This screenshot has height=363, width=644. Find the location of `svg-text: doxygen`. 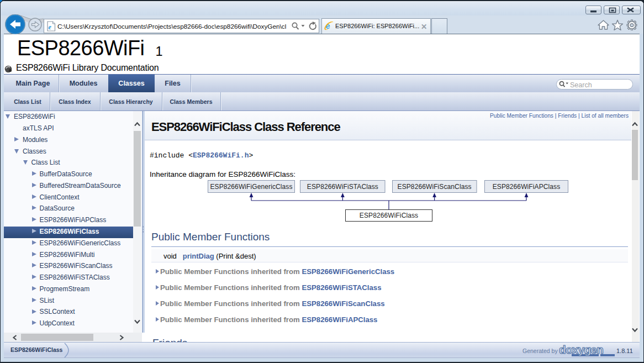

svg-text: doxygen is located at coordinates (581, 349).